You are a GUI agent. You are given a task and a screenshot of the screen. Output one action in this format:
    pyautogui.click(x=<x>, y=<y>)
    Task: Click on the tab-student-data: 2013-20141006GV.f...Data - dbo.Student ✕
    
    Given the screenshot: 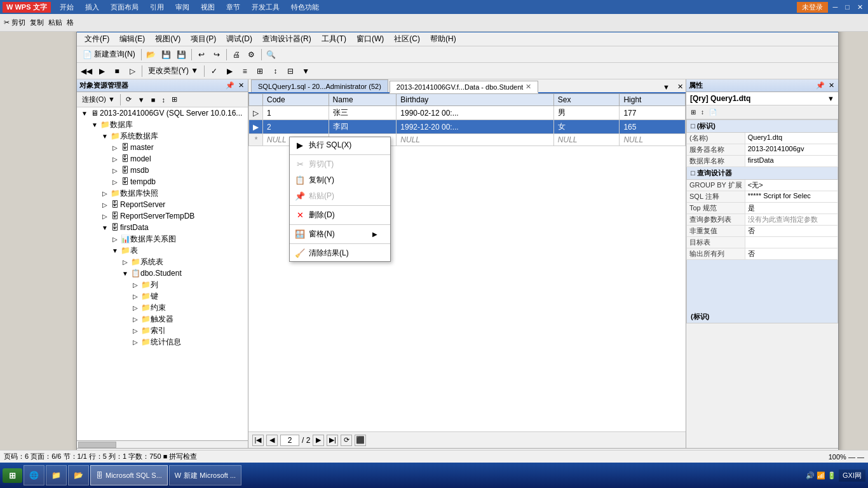 What is the action you would take?
    pyautogui.click(x=464, y=87)
    